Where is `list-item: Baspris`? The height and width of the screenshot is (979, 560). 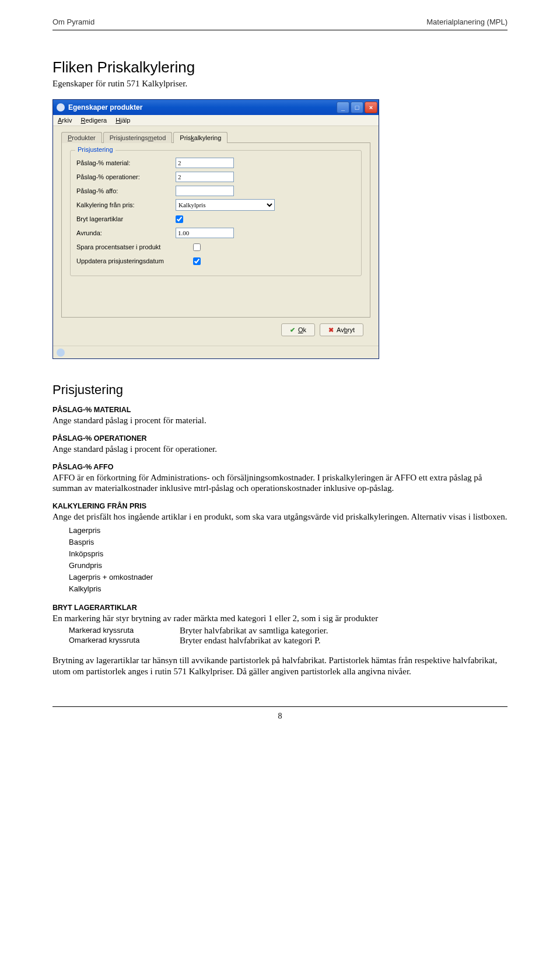 list-item: Baspris is located at coordinates (288, 542).